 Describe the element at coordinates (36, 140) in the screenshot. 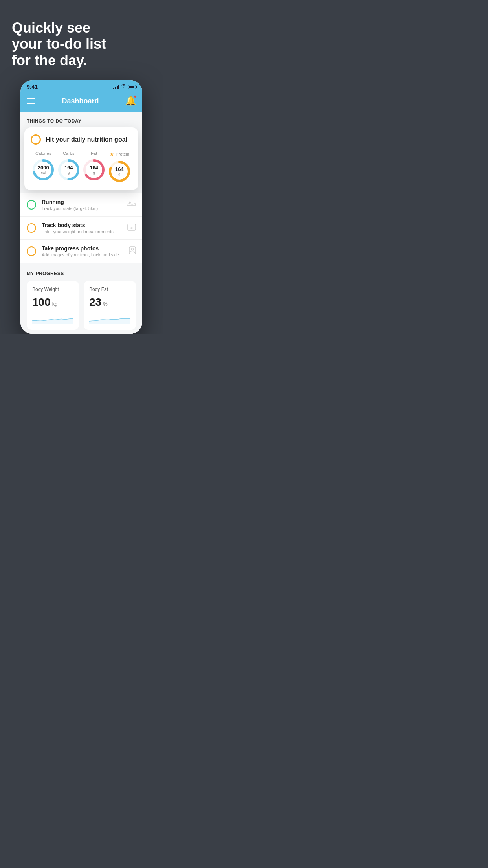

I see `nutrition-checkbox` at that location.